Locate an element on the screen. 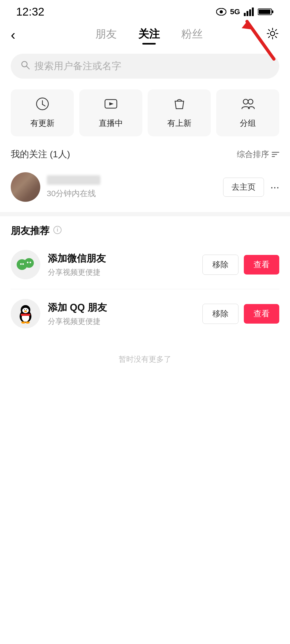  section-divider is located at coordinates (145, 214).